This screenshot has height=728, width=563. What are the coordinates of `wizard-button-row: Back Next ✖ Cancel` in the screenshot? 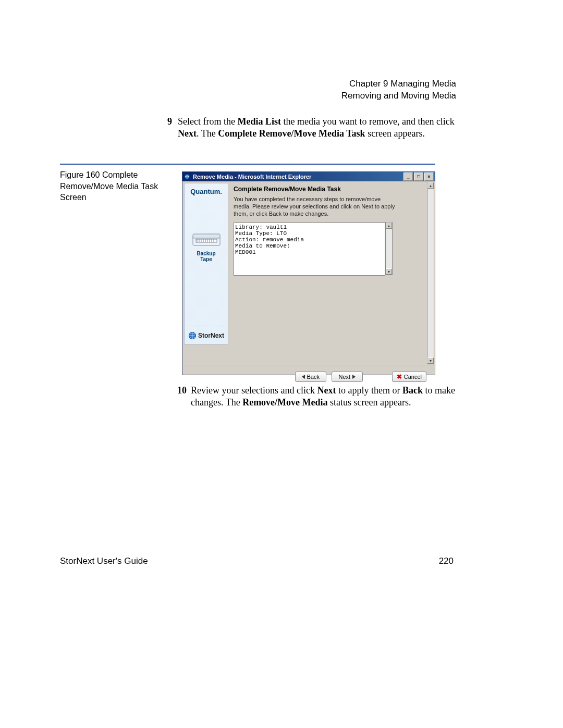 It's located at (309, 374).